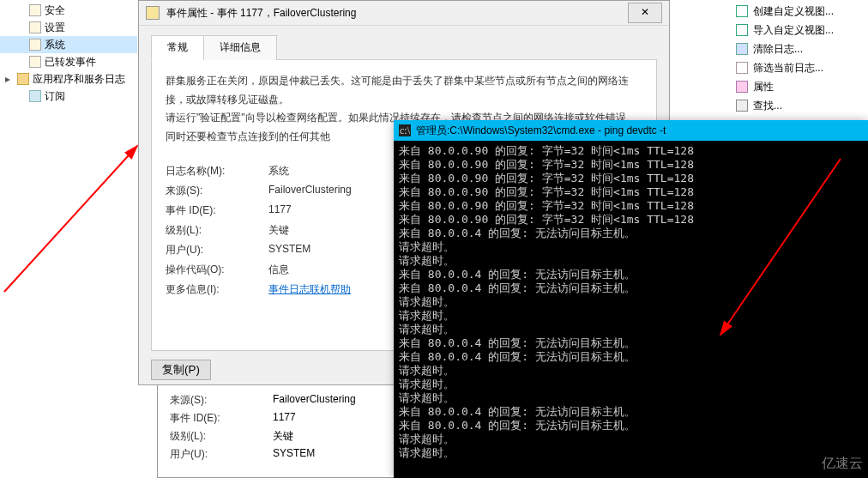 This screenshot has width=868, height=478. I want to click on tree-label: 系统, so click(55, 45).